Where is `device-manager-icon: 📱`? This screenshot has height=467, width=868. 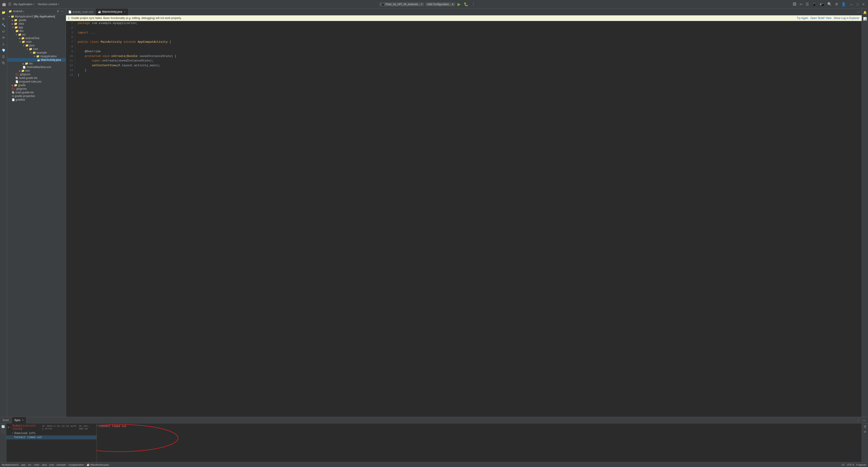 device-manager-icon: 📱 is located at coordinates (814, 4).